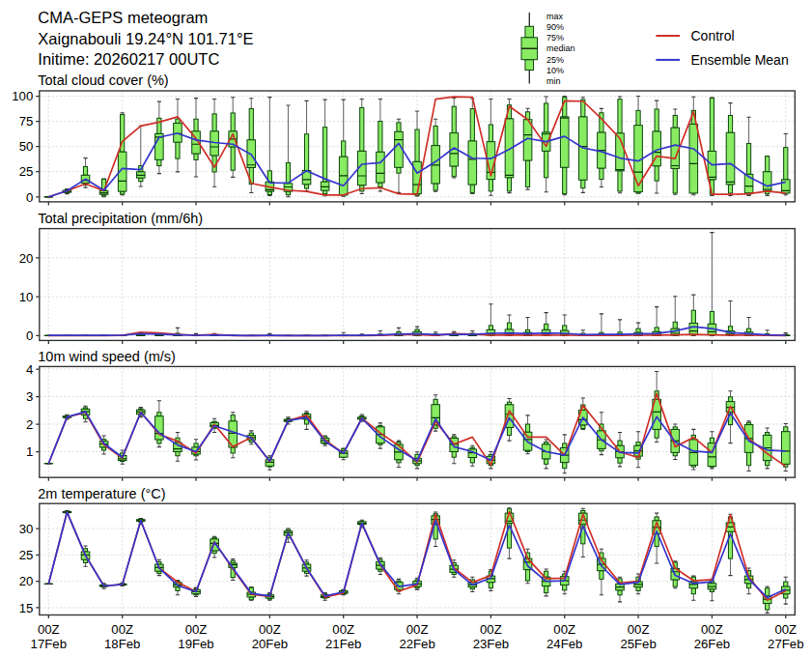 The width and height of the screenshot is (812, 657). I want to click on svg-text: 19Feb, so click(195, 643).